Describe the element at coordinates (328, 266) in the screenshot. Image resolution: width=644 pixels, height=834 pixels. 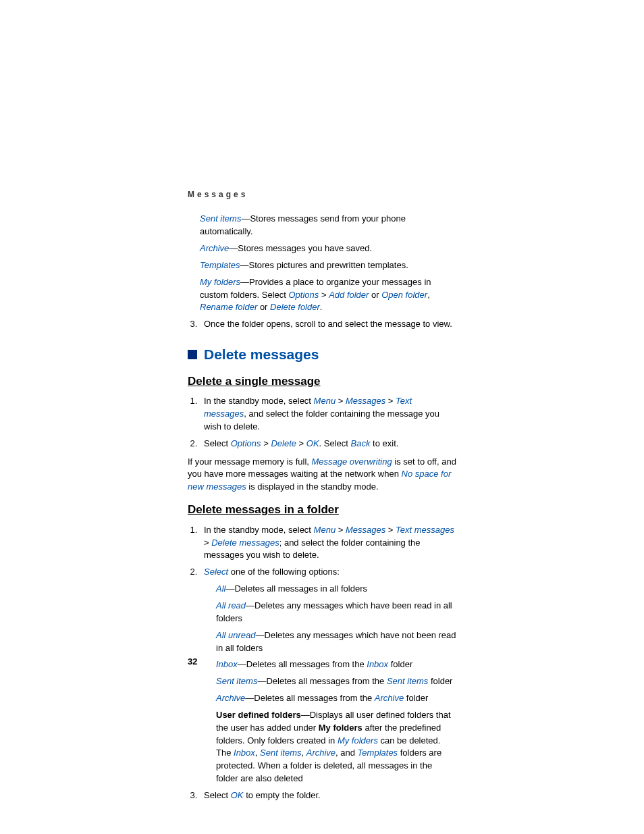
I see `folder-templates: Templates—Stores pictures and prewritten…` at that location.